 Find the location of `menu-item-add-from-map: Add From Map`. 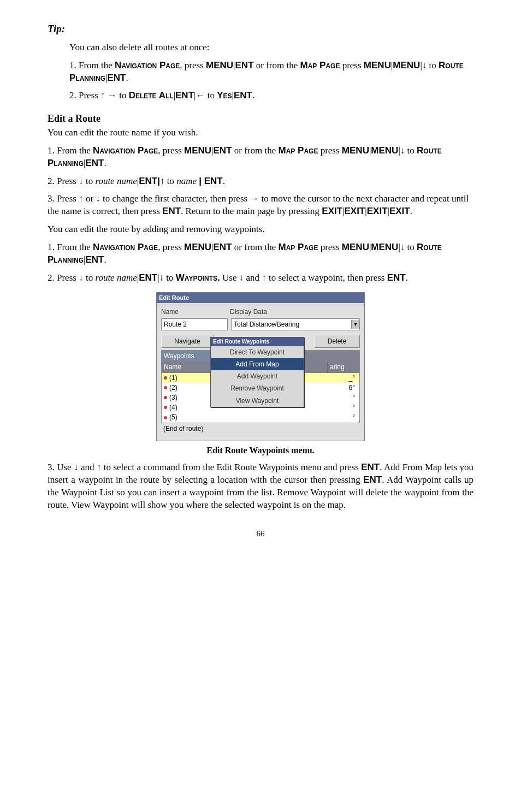

menu-item-add-from-map: Add From Map is located at coordinates (257, 364).